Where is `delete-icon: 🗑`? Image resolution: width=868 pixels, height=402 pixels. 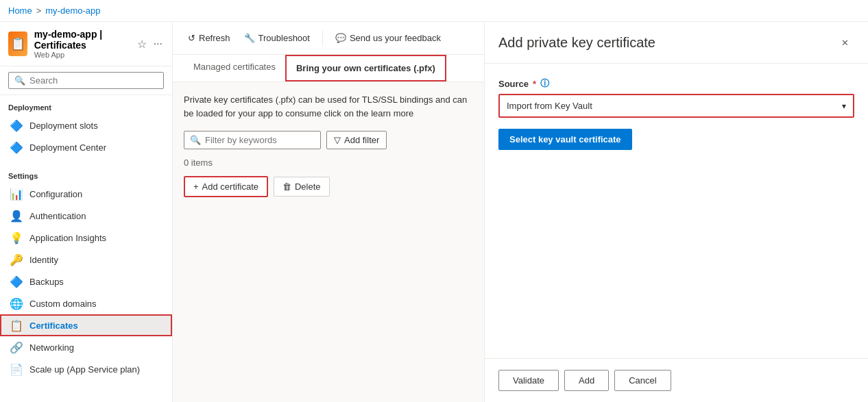
delete-icon: 🗑 is located at coordinates (287, 186).